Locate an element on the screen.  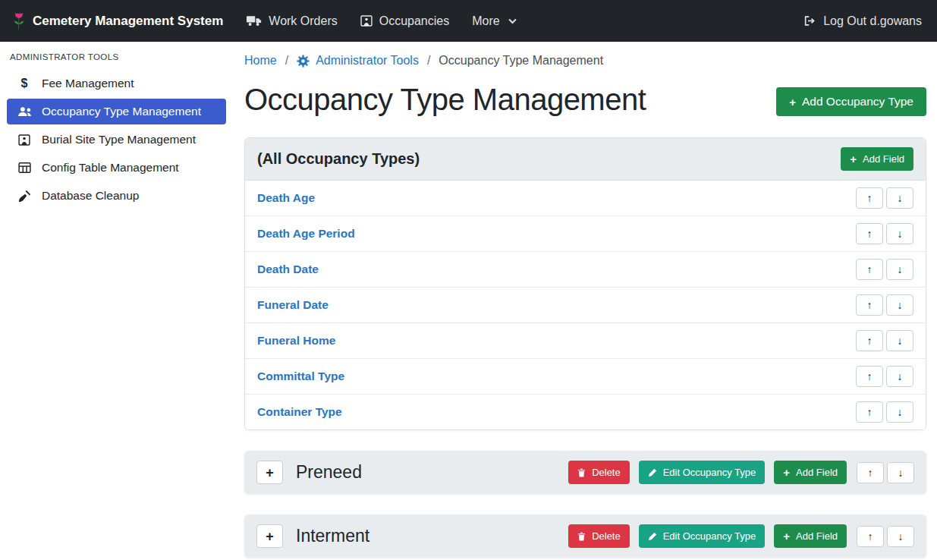
page-title: Occupancy Type Management is located at coordinates (445, 99).